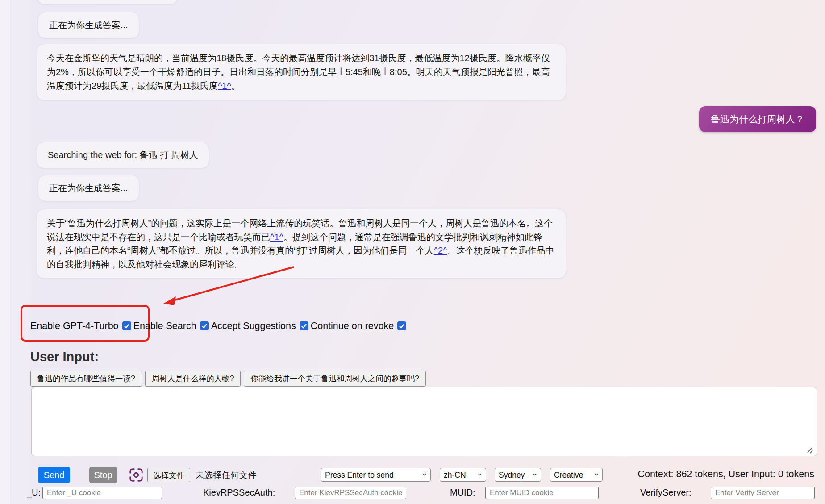 Image resolution: width=825 pixels, height=504 pixels. Describe the element at coordinates (127, 326) in the screenshot. I see `checkbox-gpt4turbo` at that location.